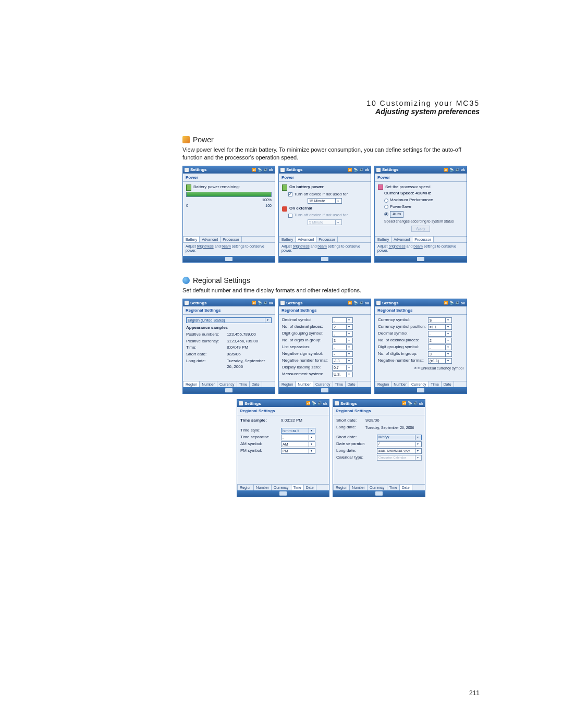 This screenshot has height=728, width=563. I want to click on section-heading: Power, so click(331, 140).